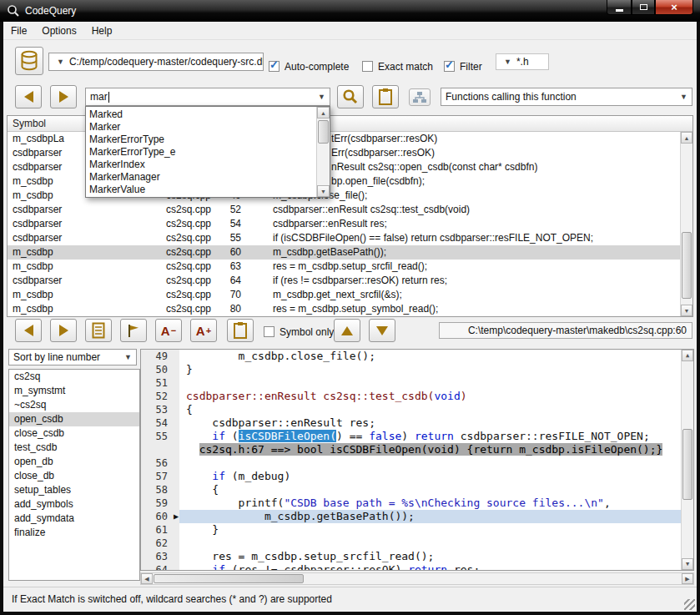 The image size is (700, 615). What do you see at coordinates (417, 370) in the screenshot?
I see `code-line: 50}` at bounding box center [417, 370].